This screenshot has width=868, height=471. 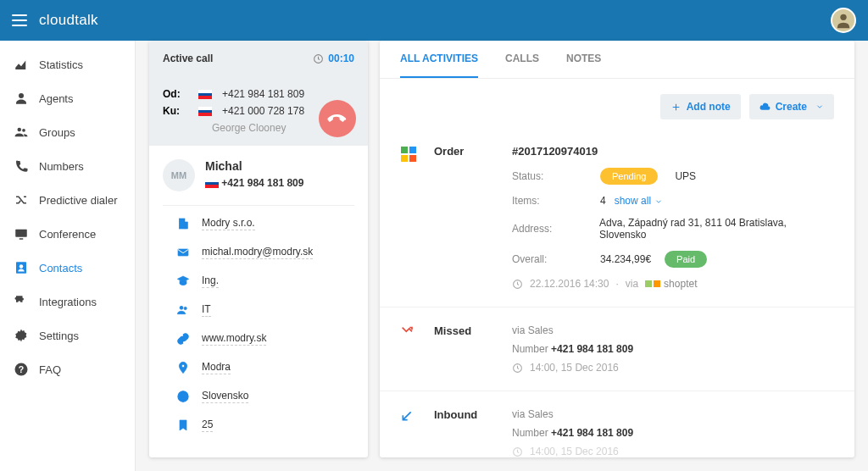 I want to click on bookmark-icon, so click(x=183, y=425).